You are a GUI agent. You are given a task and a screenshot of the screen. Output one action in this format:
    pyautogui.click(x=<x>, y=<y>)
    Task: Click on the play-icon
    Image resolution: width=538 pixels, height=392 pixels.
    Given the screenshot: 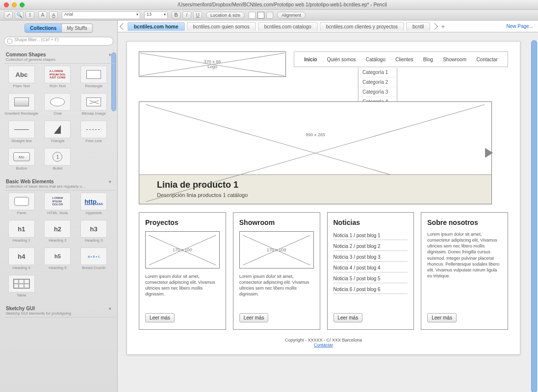 What is the action you would take?
    pyautogui.click(x=489, y=153)
    